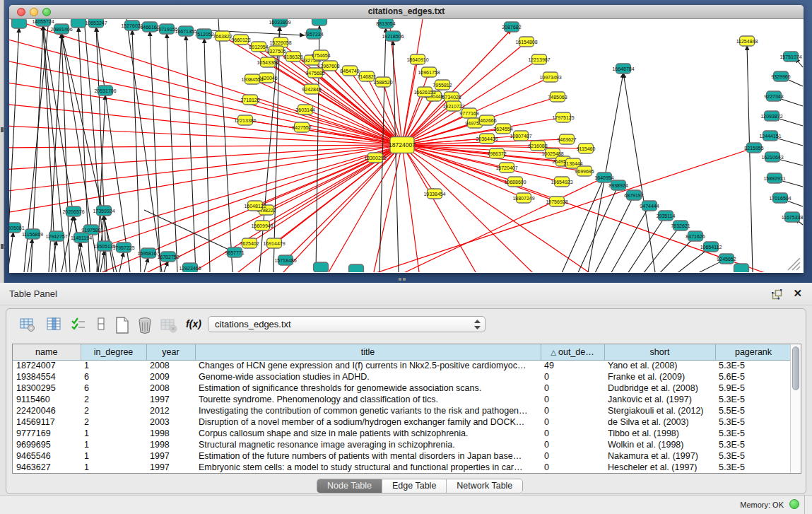  I want to click on table-row: 946554611997Estimation of the future num…, so click(402, 456).